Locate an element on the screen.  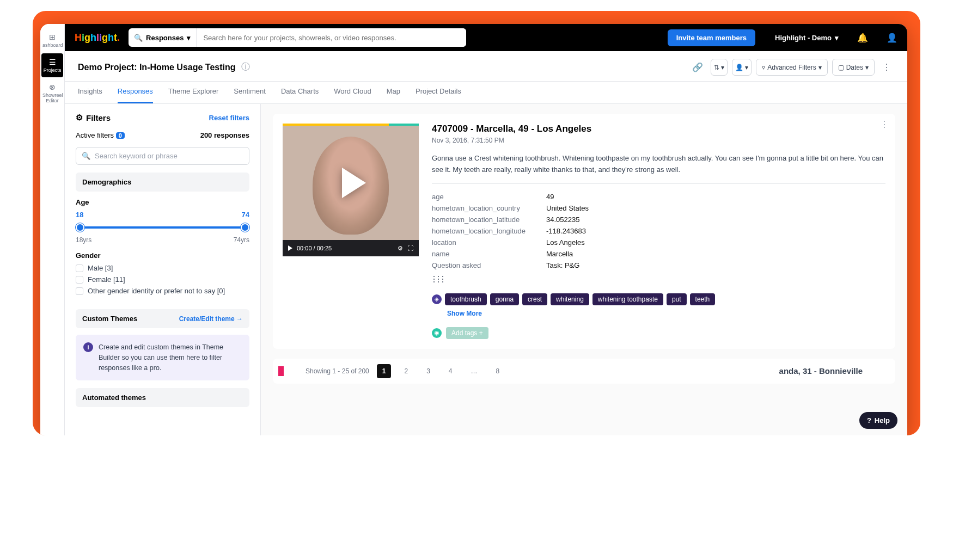
tab-insights: Insights is located at coordinates (90, 93).